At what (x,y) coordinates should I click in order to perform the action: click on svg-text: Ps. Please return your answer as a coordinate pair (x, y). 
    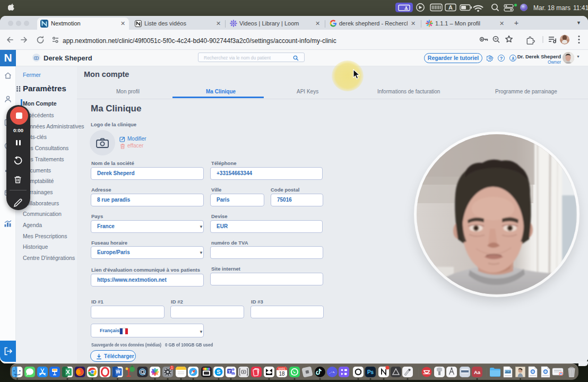
    Looking at the image, I should click on (370, 372).